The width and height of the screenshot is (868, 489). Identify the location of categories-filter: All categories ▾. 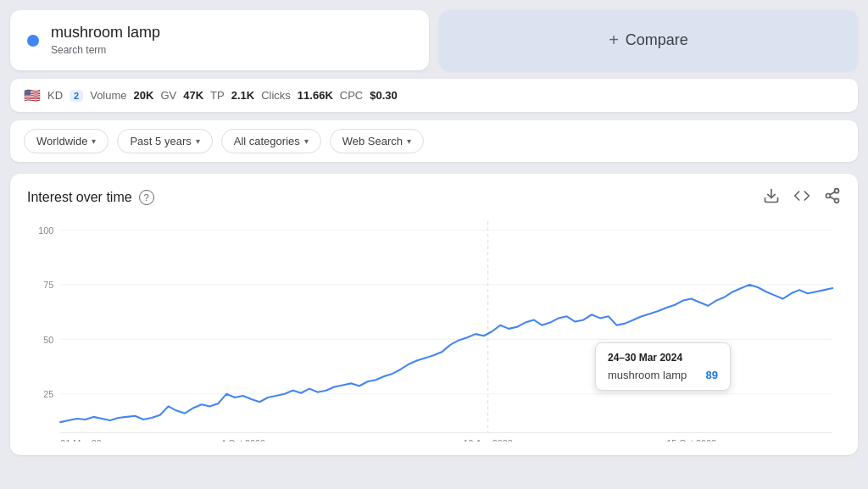
(271, 141).